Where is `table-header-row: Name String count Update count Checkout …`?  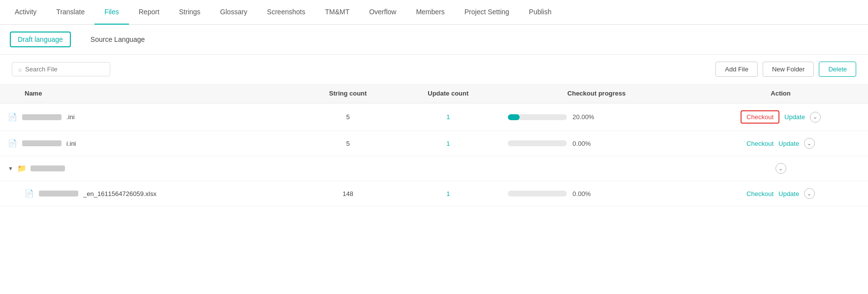
table-header-row: Name String count Update count Checkout … is located at coordinates (434, 94).